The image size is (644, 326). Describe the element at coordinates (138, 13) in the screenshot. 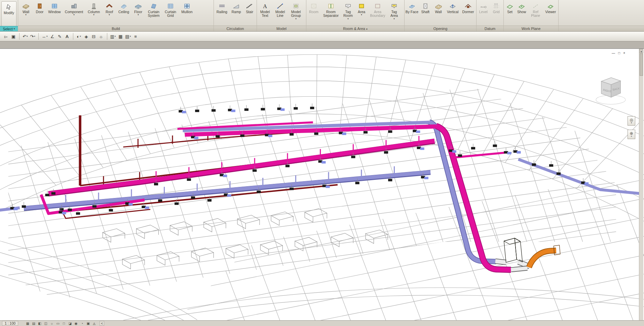

I see `ribbon-button-floor: Floor ▾` at that location.